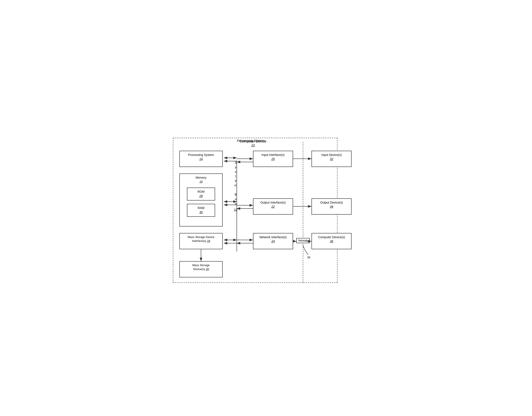 The height and width of the screenshot is (416, 532). Describe the element at coordinates (273, 155) in the screenshot. I see `input-interface-label: Input Interface(s)` at that location.